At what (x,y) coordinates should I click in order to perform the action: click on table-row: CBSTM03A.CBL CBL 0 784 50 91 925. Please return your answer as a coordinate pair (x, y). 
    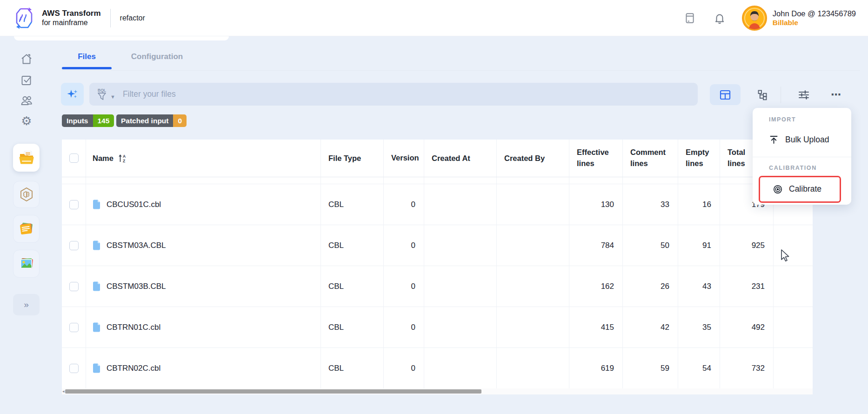
    Looking at the image, I should click on (437, 246).